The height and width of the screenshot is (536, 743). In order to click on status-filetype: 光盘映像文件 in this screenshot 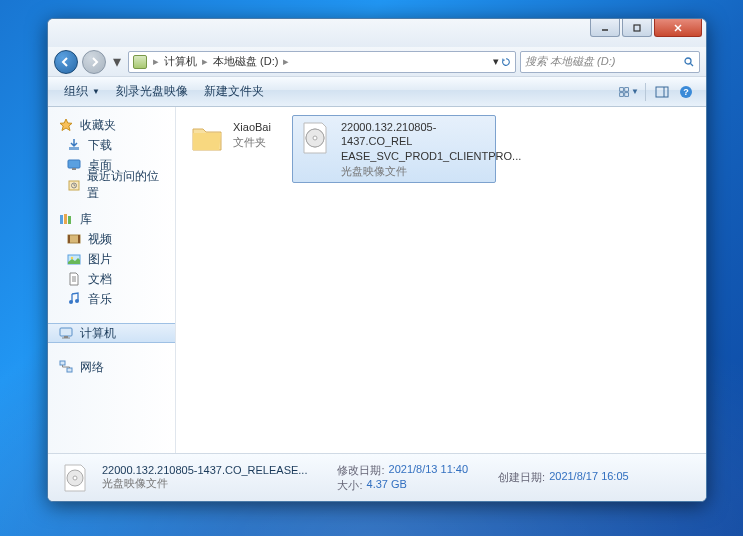, I will do `click(204, 484)`.